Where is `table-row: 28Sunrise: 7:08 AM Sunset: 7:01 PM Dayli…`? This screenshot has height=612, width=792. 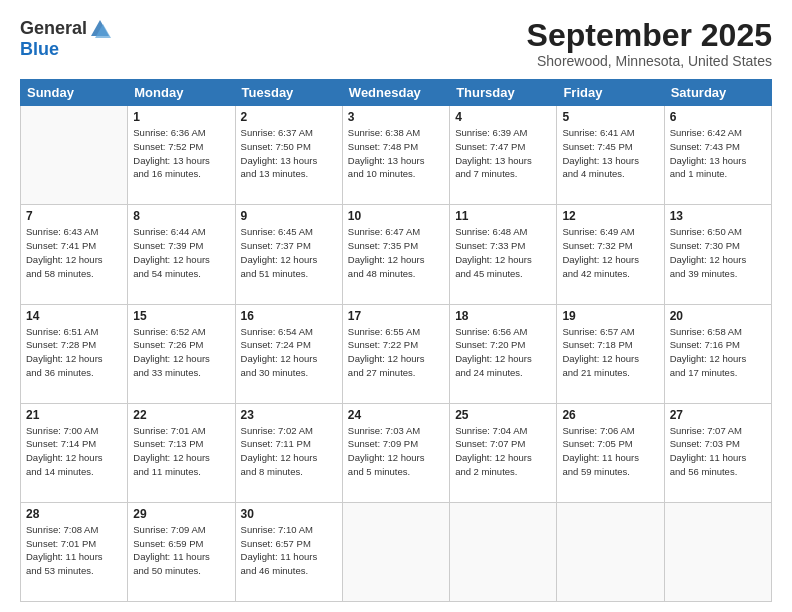 table-row: 28Sunrise: 7:08 AM Sunset: 7:01 PM Dayli… is located at coordinates (74, 552).